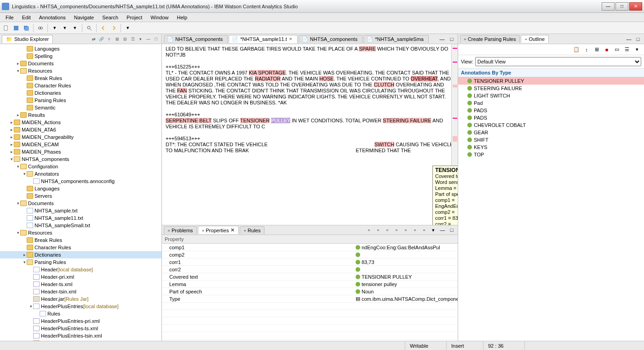  Describe the element at coordinates (81, 181) in the screenshot. I see `tree-item: NHTSA_components.annoconfig` at that location.